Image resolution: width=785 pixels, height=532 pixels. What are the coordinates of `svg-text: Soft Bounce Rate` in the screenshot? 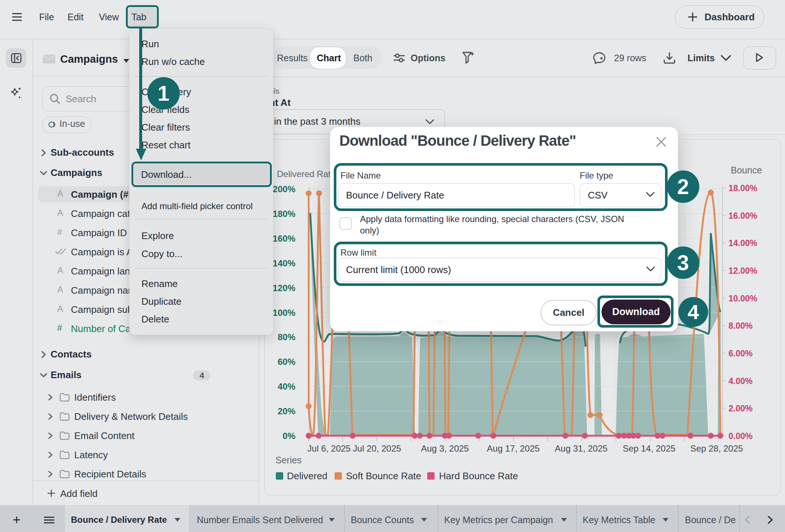 It's located at (384, 476).